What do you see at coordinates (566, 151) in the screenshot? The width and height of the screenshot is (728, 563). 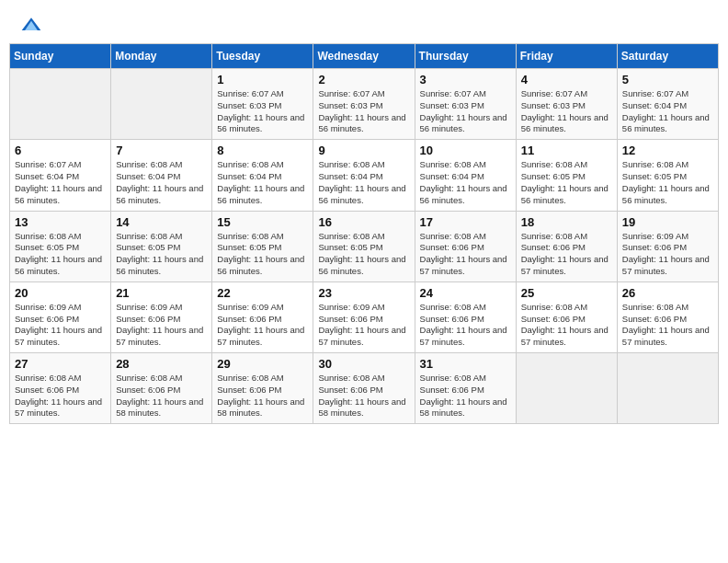 I see `day-number: 11` at bounding box center [566, 151].